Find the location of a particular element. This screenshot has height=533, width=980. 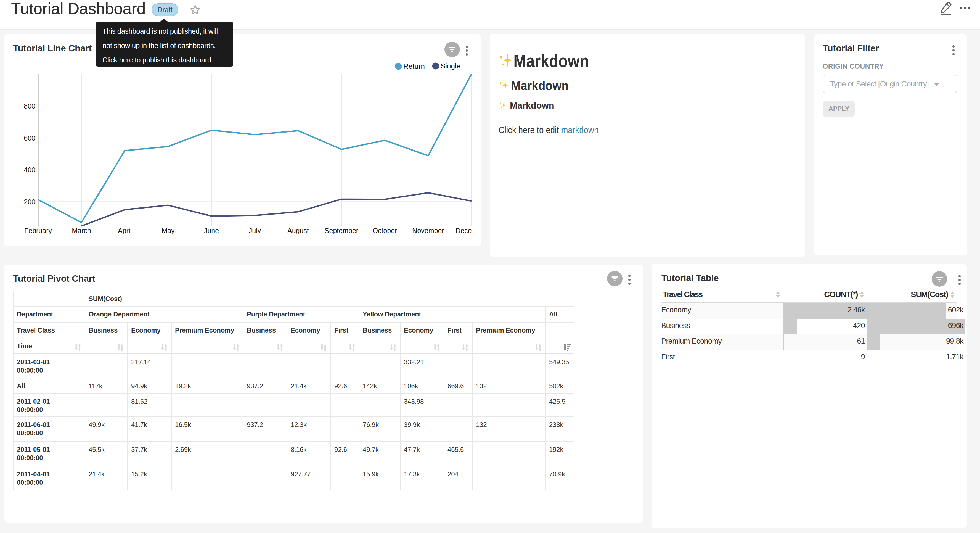

svg-text: February is located at coordinates (38, 231).